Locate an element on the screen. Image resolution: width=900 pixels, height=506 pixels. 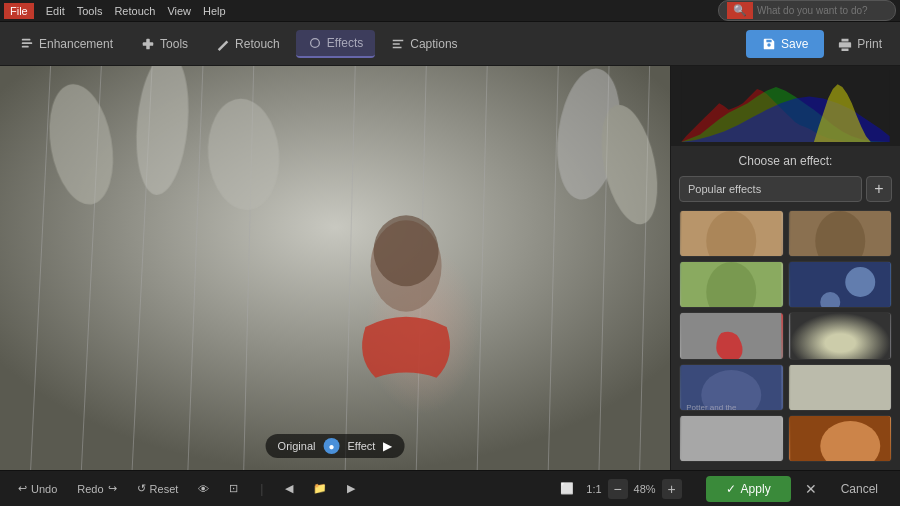
retouch-icon is located at coordinates (223, 44).